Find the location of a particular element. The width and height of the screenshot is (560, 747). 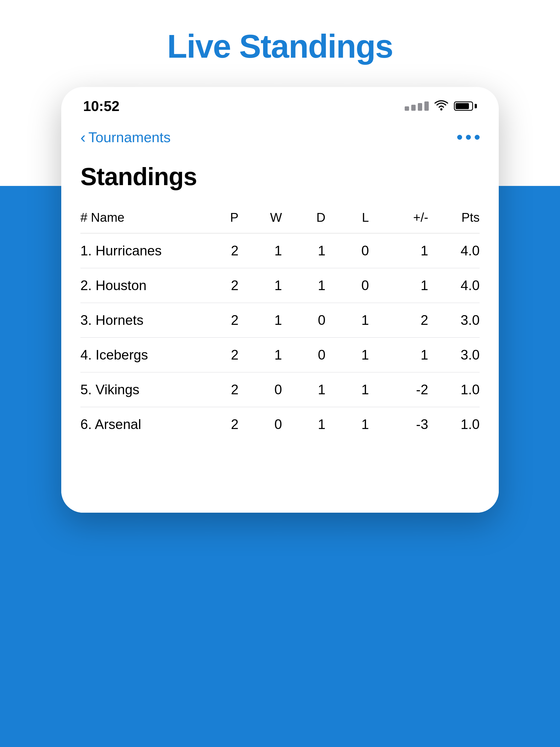

table-row: 5. Vikings2011-21.0 is located at coordinates (280, 390).